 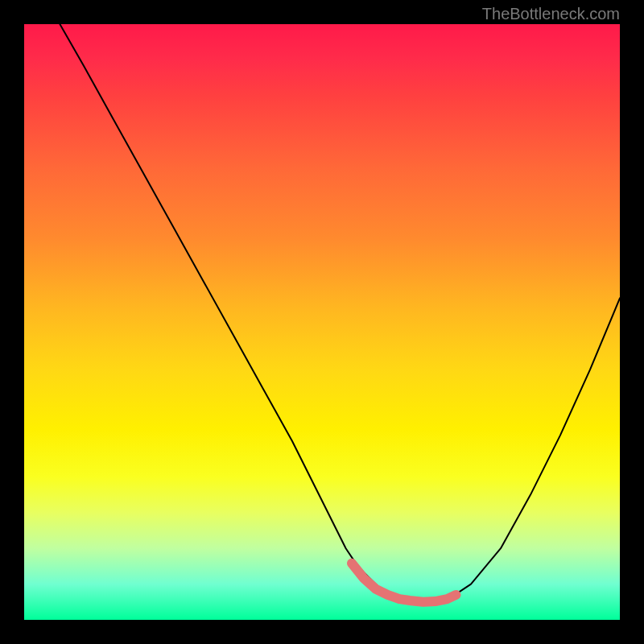 What do you see at coordinates (551, 14) in the screenshot?
I see `attribution-text: TheBottleneck.com` at bounding box center [551, 14].